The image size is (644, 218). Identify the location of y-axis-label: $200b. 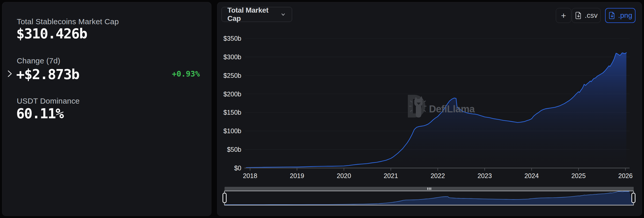
(230, 94).